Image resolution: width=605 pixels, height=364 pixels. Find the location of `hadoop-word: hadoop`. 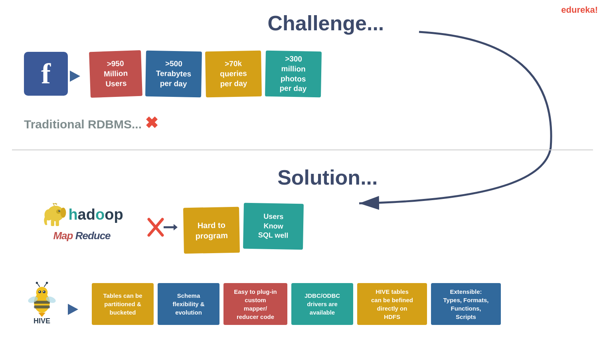

hadoop-word: hadoop is located at coordinates (96, 214).